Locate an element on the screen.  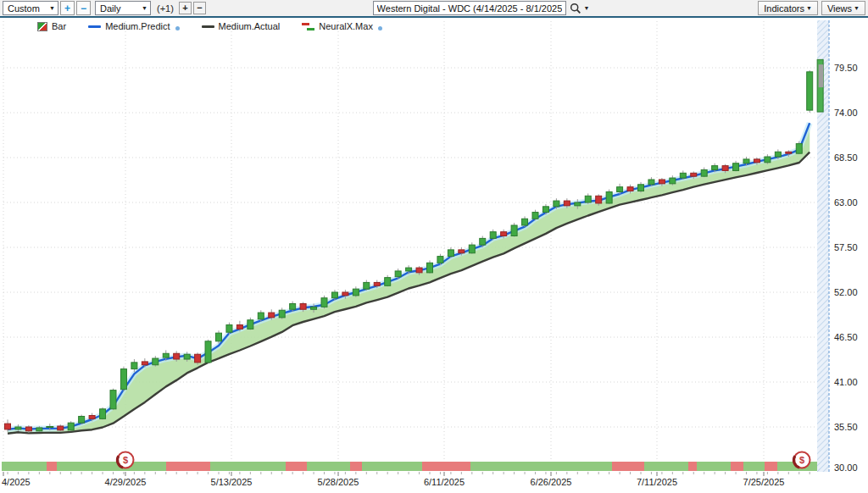
indicators-button: Indicators ▼ is located at coordinates (788, 8).